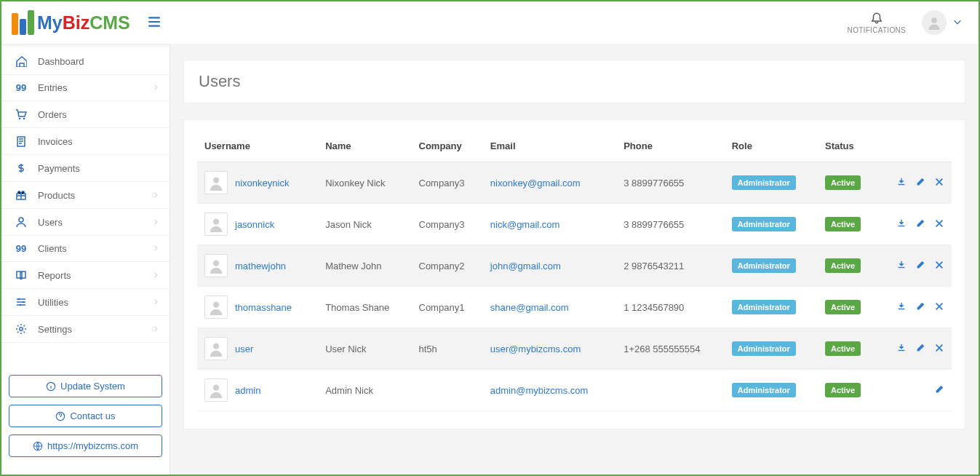 This screenshot has width=980, height=476. Describe the element at coordinates (71, 23) in the screenshot. I see `brand-logo: MyBizCMS` at that location.